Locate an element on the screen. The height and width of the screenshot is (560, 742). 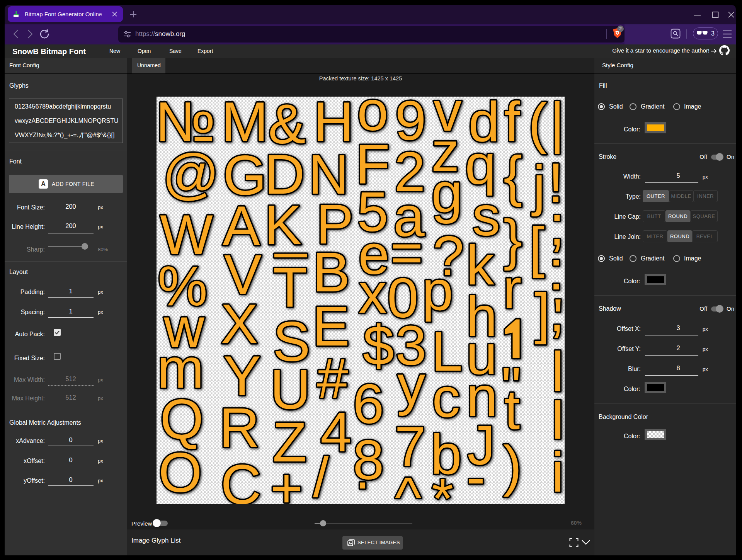
svg-text: R is located at coordinates (240, 427).